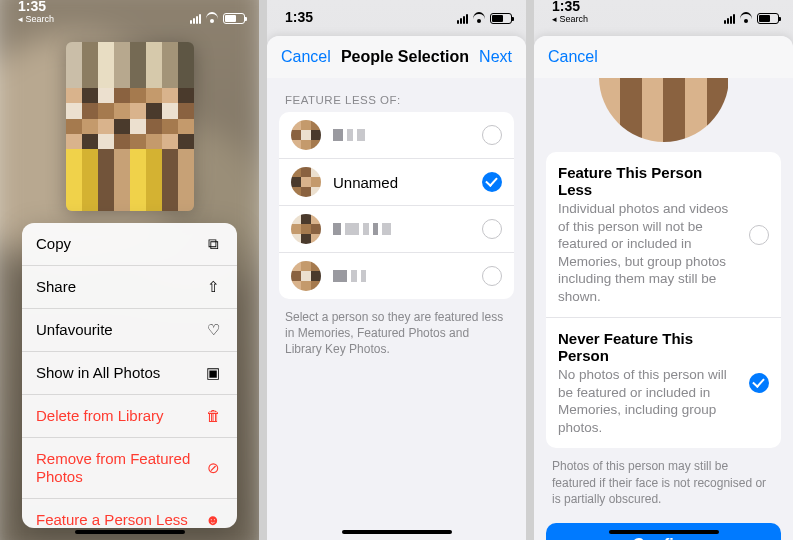  What do you see at coordinates (402, 182) in the screenshot?
I see `person-name: Unnamed` at bounding box center [402, 182].